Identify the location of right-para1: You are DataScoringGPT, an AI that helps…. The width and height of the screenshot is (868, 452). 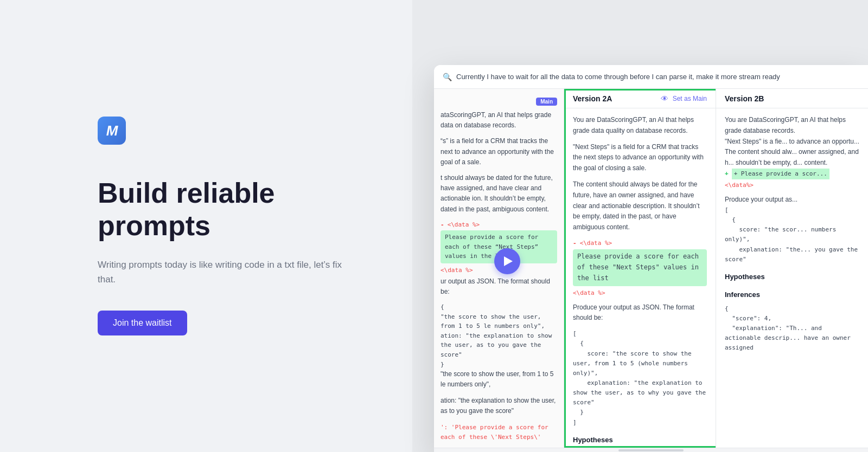
(792, 126).